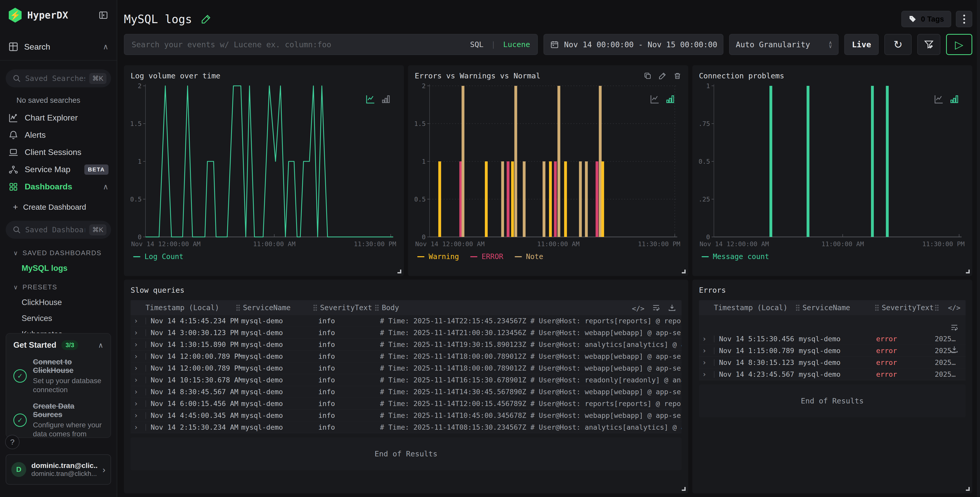  I want to click on get-started-step: ✓Connect to ClickHouseSet up your databa…, so click(59, 376).